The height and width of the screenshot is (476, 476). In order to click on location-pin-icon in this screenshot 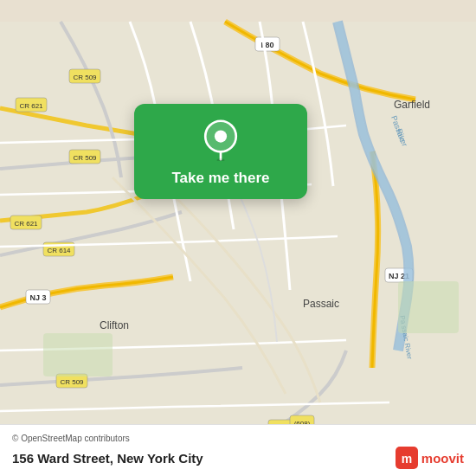, I will do `click(221, 140)`.